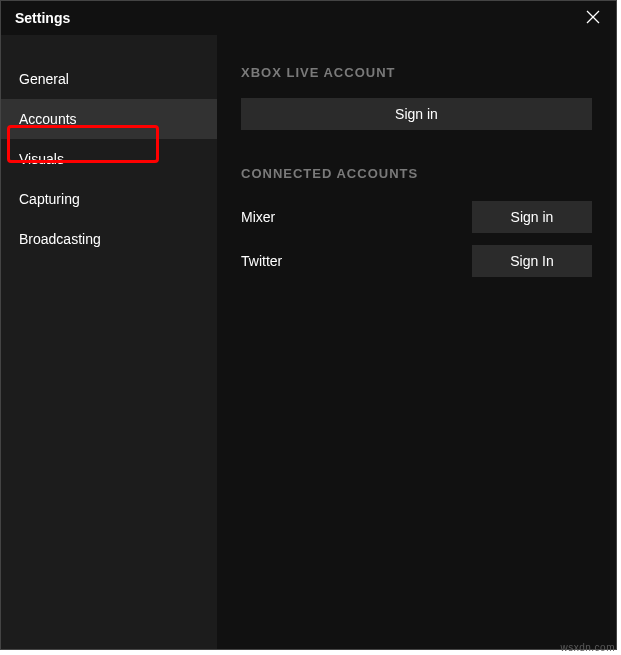 The height and width of the screenshot is (655, 621). Describe the element at coordinates (42, 18) in the screenshot. I see `window-title: Settings` at that location.